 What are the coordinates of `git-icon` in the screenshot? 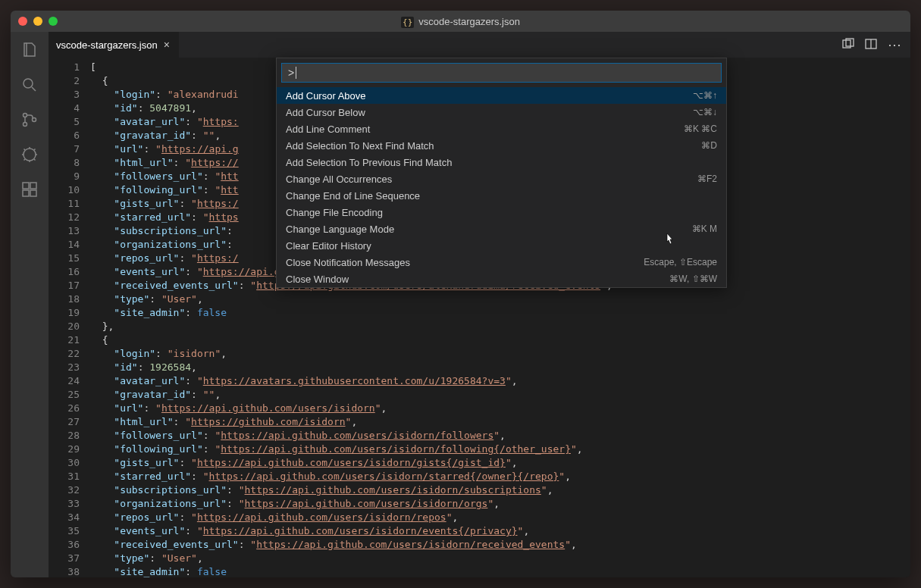 It's located at (30, 120).